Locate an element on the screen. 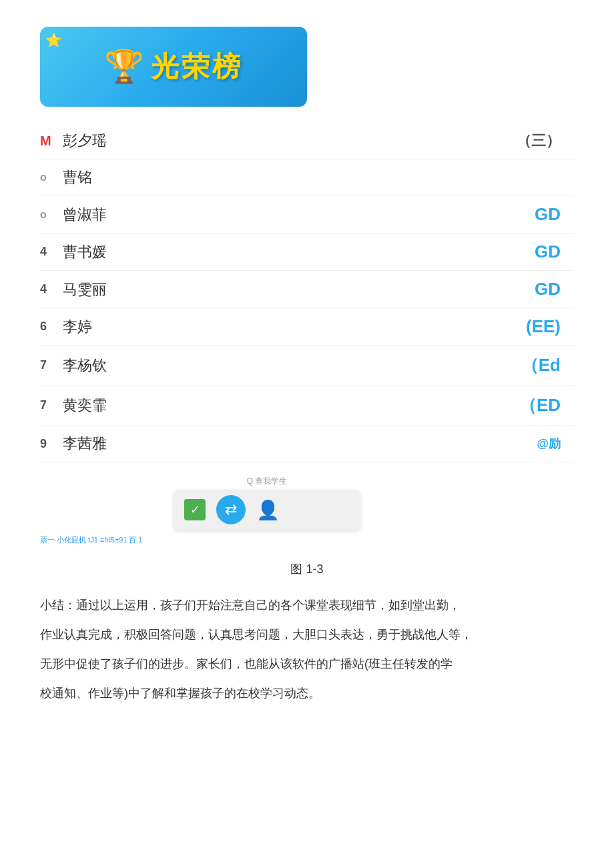 This screenshot has height=868, width=614. ranking-item-2: o 曹铭 is located at coordinates (307, 177).